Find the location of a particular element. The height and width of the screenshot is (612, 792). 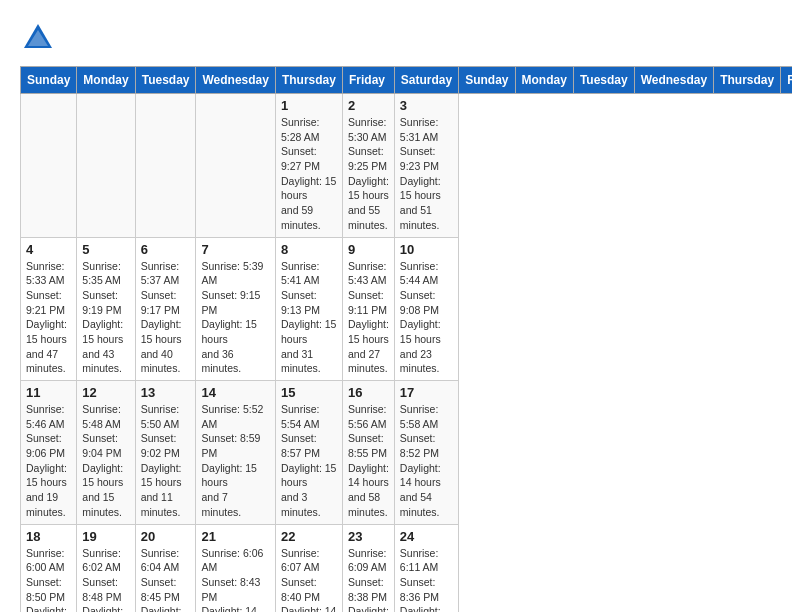

day-info: Sunrise: 5:46 AM Sunset: 9:06 PM Dayligh… is located at coordinates (48, 461).